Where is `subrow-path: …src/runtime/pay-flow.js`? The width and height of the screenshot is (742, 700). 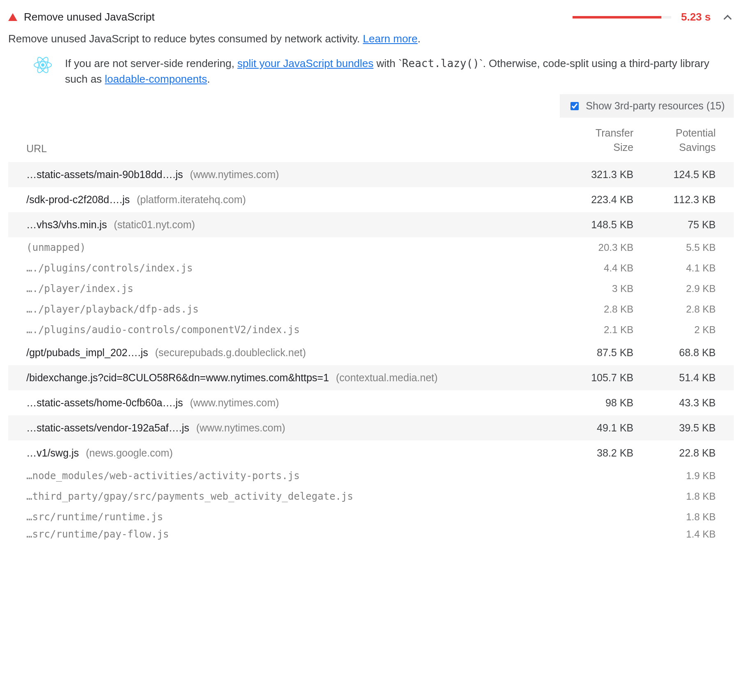 subrow-path: …src/runtime/pay-flow.js is located at coordinates (289, 534).